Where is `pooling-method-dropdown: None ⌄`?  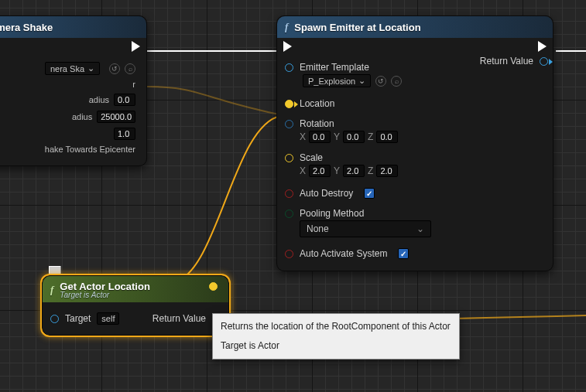 pooling-method-dropdown: None ⌄ is located at coordinates (365, 229).